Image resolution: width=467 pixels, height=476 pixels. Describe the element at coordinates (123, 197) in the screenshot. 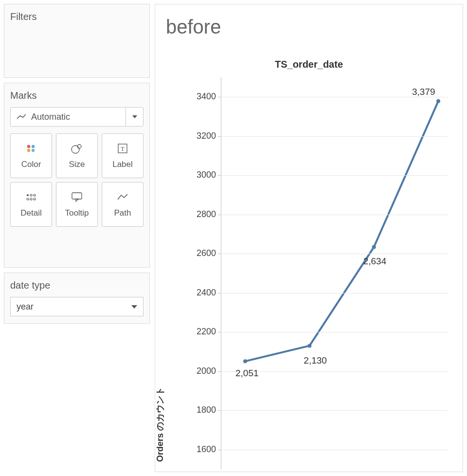

I see `path-icon` at that location.